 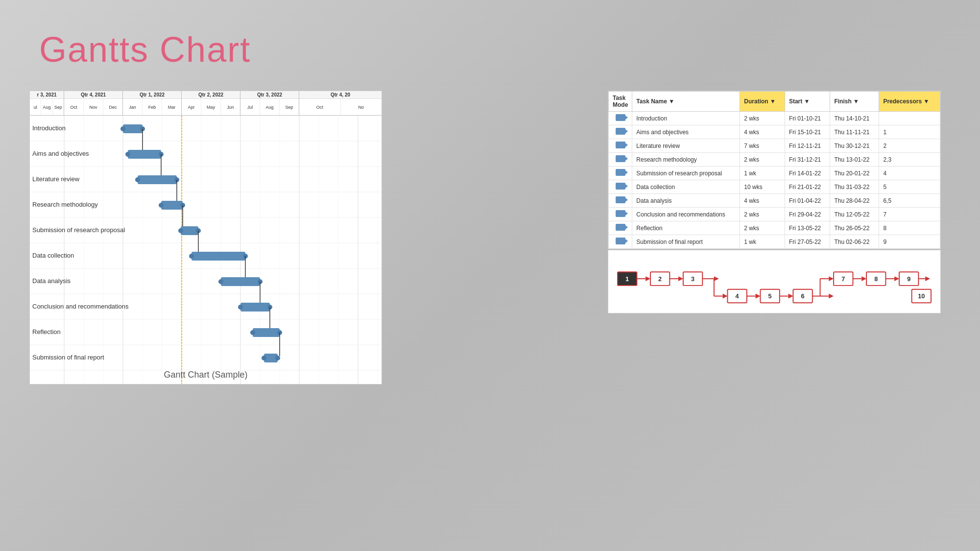 I want to click on quarter-label-q3-2022: Qtr 3, 2022, so click(x=269, y=95).